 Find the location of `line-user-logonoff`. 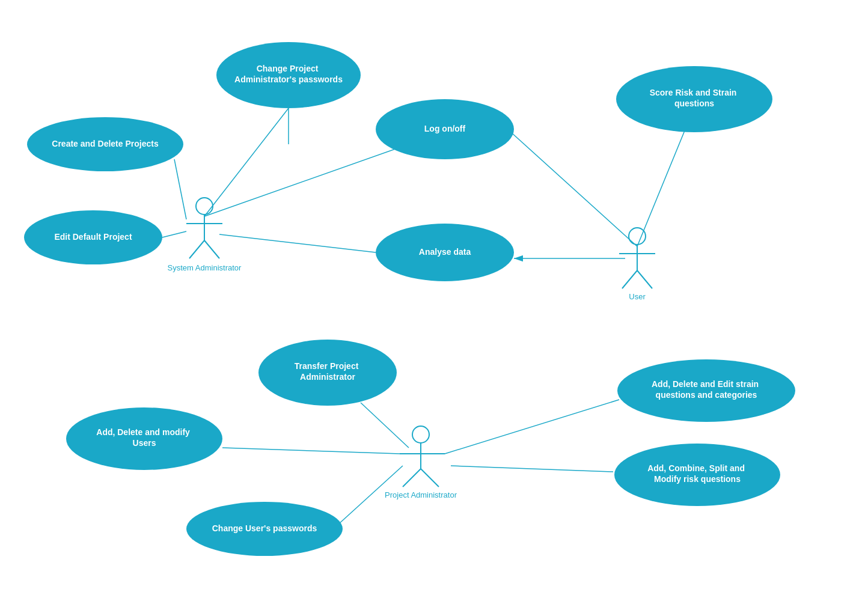

line-user-logonoff is located at coordinates (574, 189).